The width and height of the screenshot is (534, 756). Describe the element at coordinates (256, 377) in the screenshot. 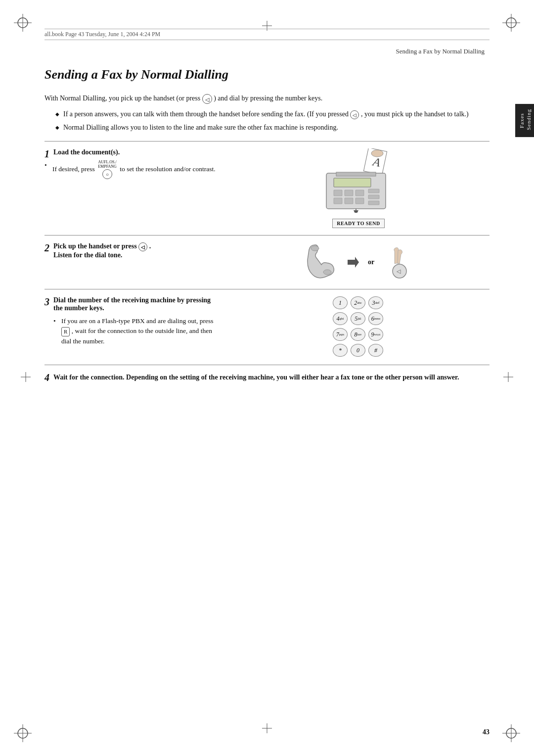

I see `step-4-title: Wait for the connection. Depending on th…` at that location.